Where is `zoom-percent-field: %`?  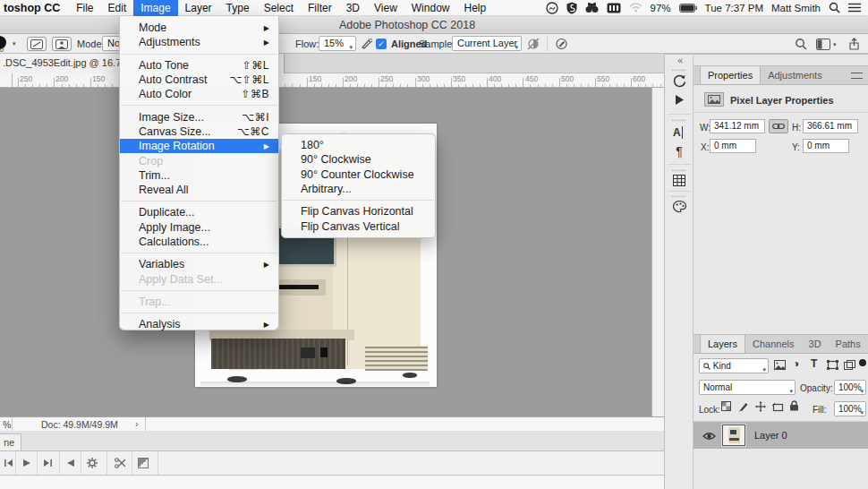 zoom-percent-field: % is located at coordinates (7, 425).